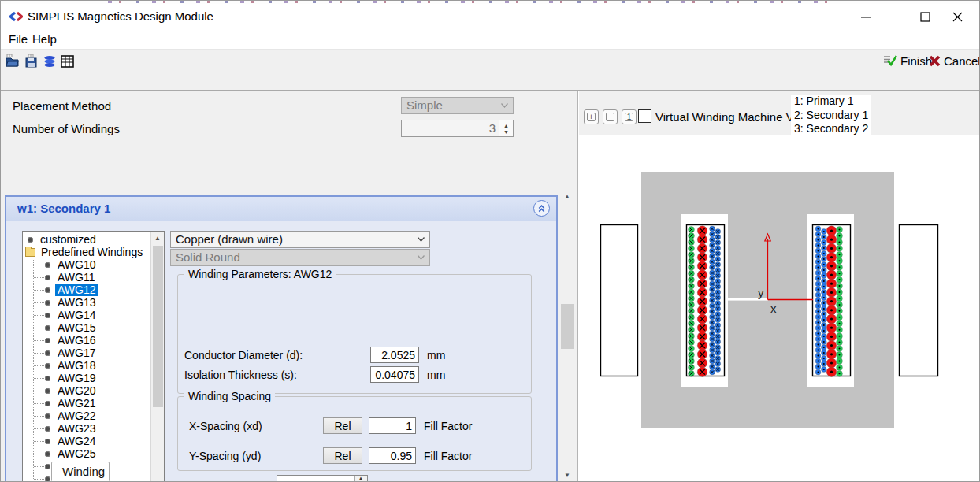 This screenshot has width=980, height=482. What do you see at coordinates (395, 375) in the screenshot?
I see `isolation-thickness-field` at bounding box center [395, 375].